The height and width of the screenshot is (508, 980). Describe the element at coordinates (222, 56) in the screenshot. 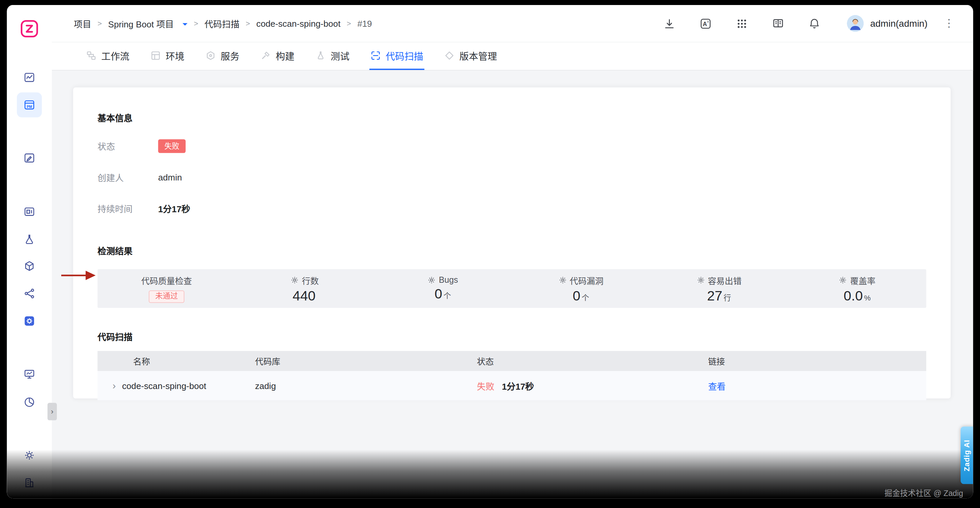

I see `tab-services: 服务` at that location.